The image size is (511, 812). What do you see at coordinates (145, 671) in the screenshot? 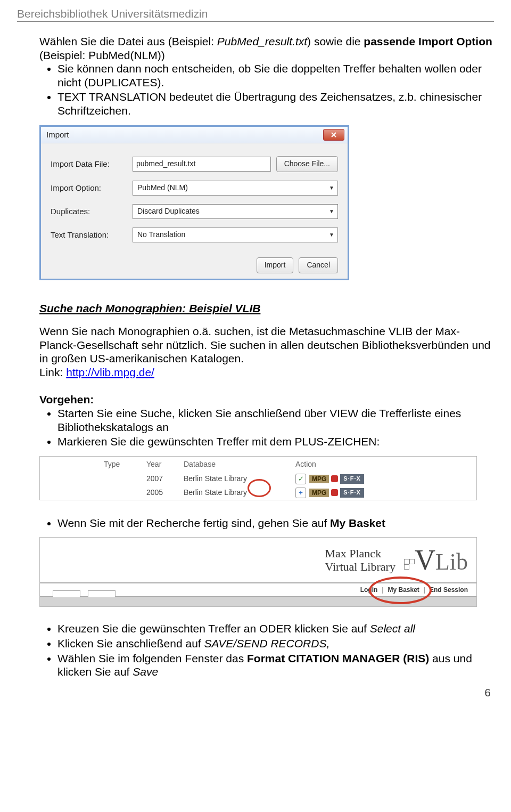
I see `italic-save: Save` at bounding box center [145, 671].